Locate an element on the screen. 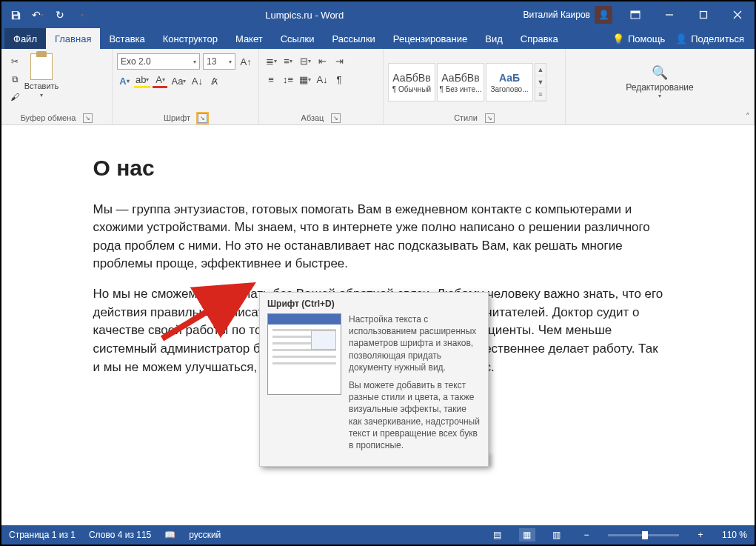  style-no-spacing: АаБбВв¶ Без инте... is located at coordinates (461, 82).